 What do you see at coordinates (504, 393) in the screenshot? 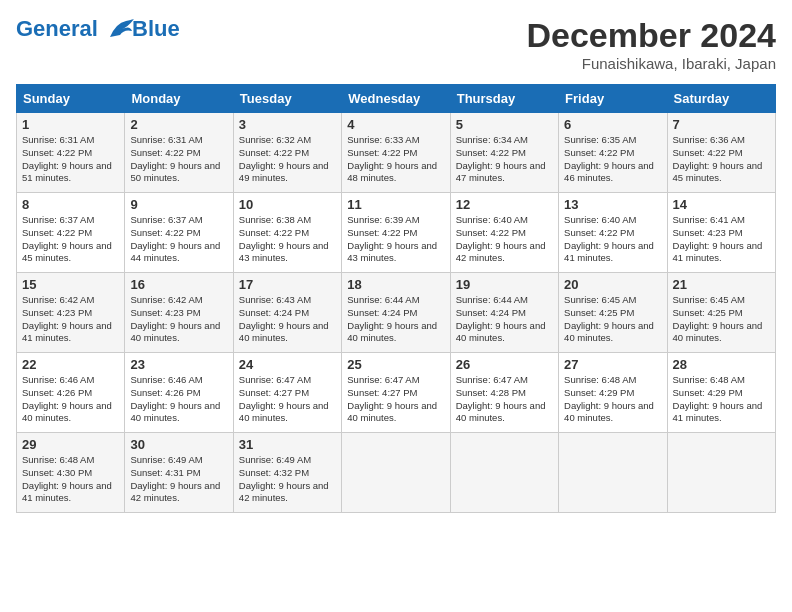
I see `calendar-cell: 26Sunrise: 6:47 AMSunset: 4:28 PMDayligh…` at bounding box center [504, 393].